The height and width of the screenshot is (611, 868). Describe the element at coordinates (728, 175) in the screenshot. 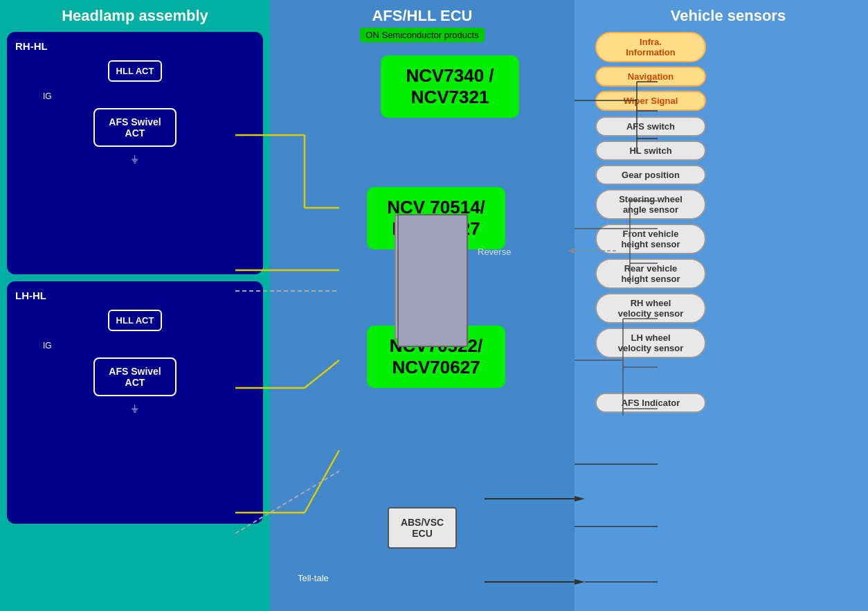

I see `sensor-gear-position: Gear position` at that location.